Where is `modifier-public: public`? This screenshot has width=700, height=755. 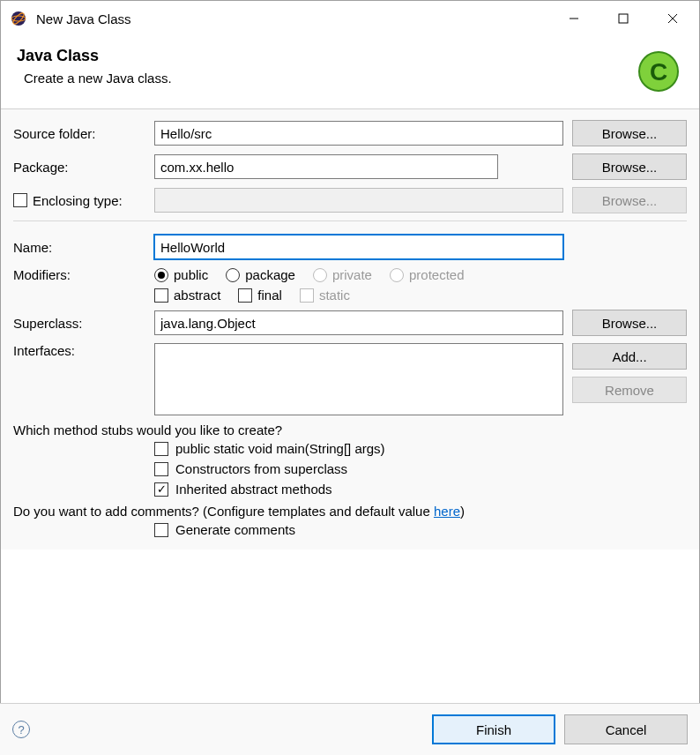 modifier-public: public is located at coordinates (182, 275).